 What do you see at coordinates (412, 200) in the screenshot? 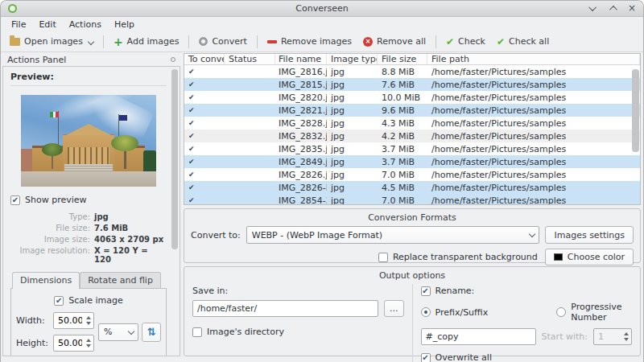
I see `table-row: ✔ IMG_2854-2.j... jpg 7.0 MiB /home/fast…` at bounding box center [412, 200].